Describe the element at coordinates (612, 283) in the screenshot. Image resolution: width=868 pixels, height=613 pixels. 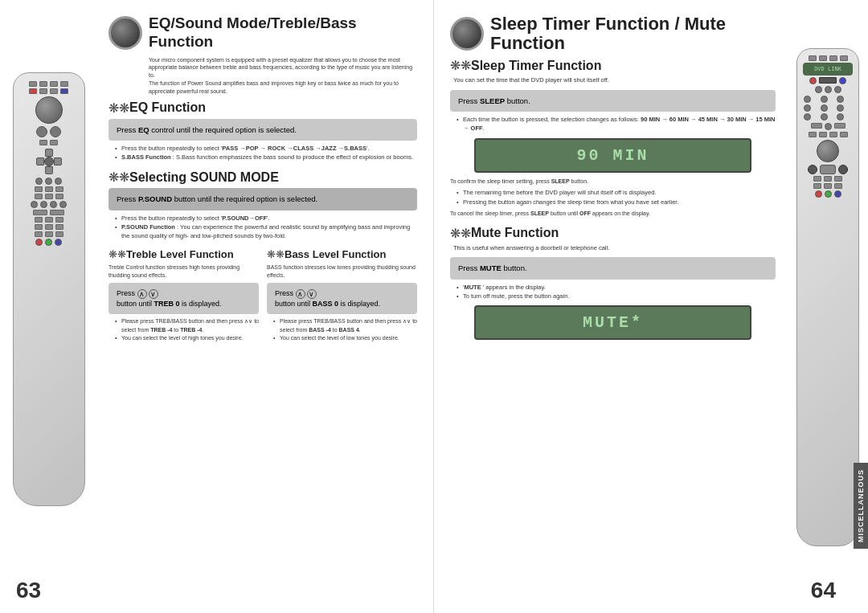
I see `mute-section: ❋❋ Mute Function This is useful when ans…` at that location.